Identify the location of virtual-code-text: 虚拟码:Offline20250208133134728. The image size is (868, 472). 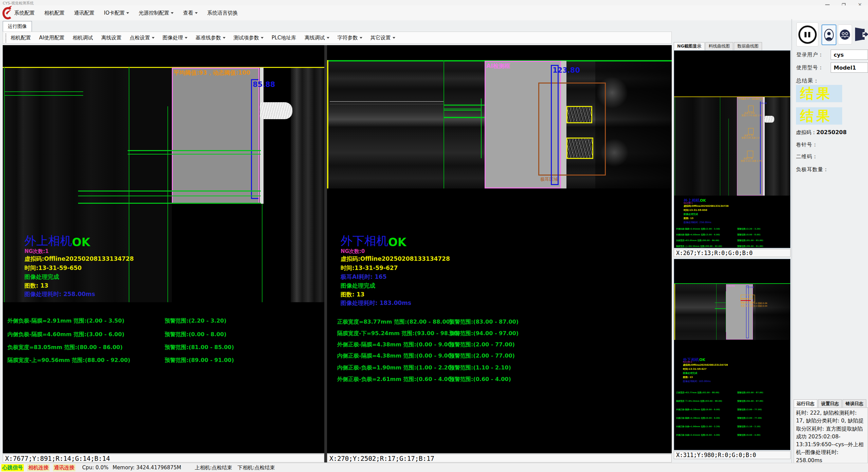
(79, 259).